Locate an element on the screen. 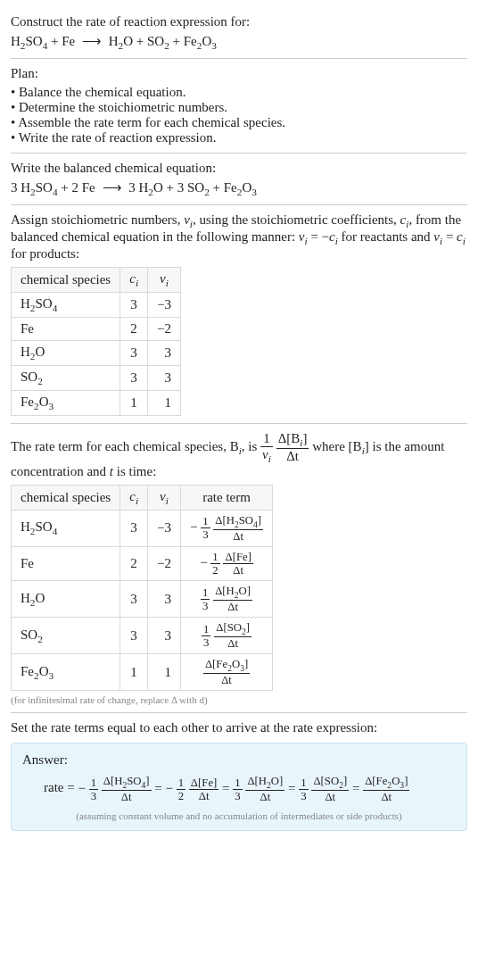 The image size is (478, 980). plan-title: Plan: is located at coordinates (239, 73).